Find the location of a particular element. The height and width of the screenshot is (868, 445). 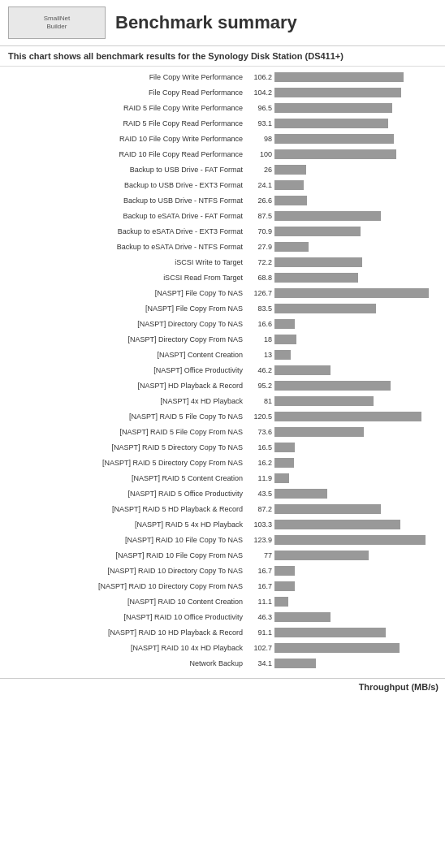

row-label: [NASPT] RAID 10 4x HD Playback is located at coordinates (127, 648).